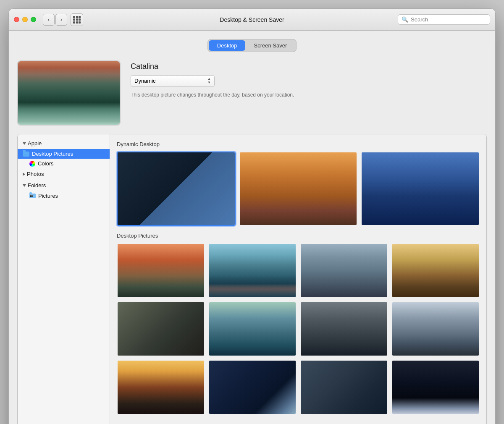 The image size is (504, 424). Describe the element at coordinates (48, 196) in the screenshot. I see `pictures-label: Pictures` at that location.